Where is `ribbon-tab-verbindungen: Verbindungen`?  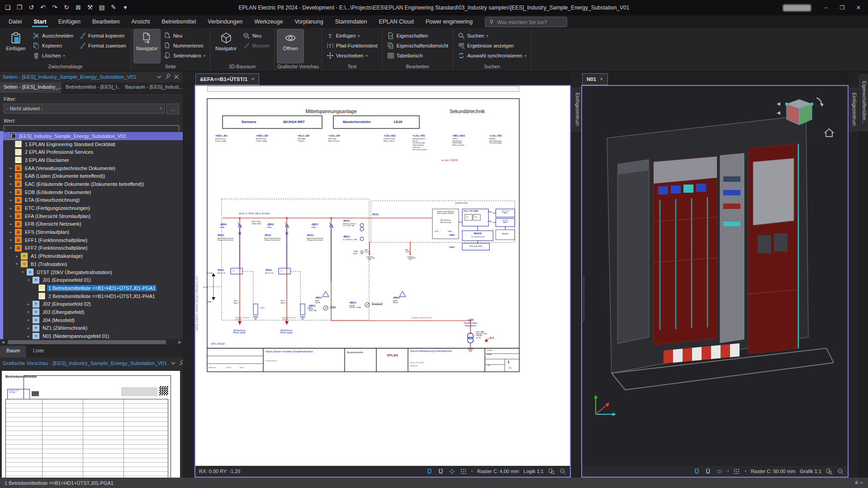 ribbon-tab-verbindungen: Verbindungen is located at coordinates (225, 22).